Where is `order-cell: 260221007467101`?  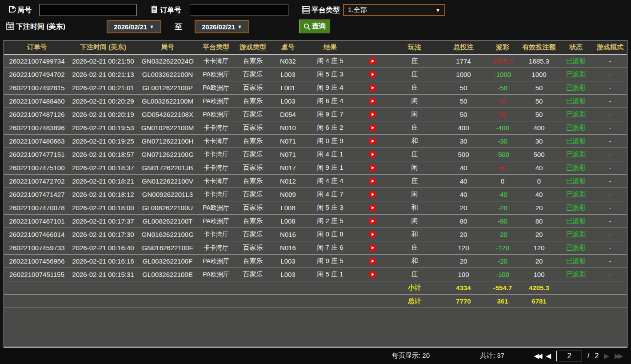
order-cell: 260221007467101 is located at coordinates (37, 221).